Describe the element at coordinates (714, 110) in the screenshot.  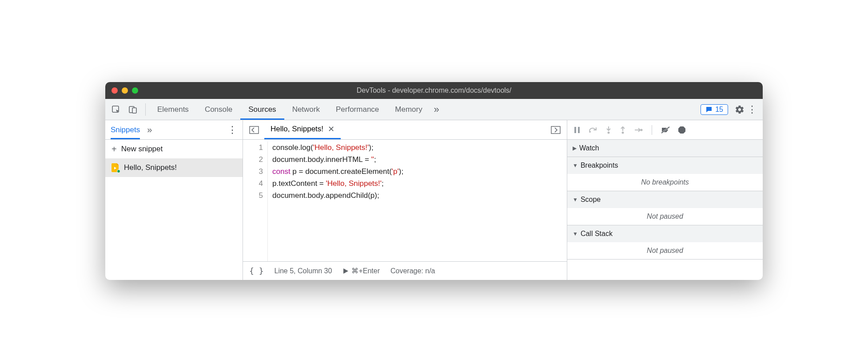
I see `issues-badge: 15` at that location.